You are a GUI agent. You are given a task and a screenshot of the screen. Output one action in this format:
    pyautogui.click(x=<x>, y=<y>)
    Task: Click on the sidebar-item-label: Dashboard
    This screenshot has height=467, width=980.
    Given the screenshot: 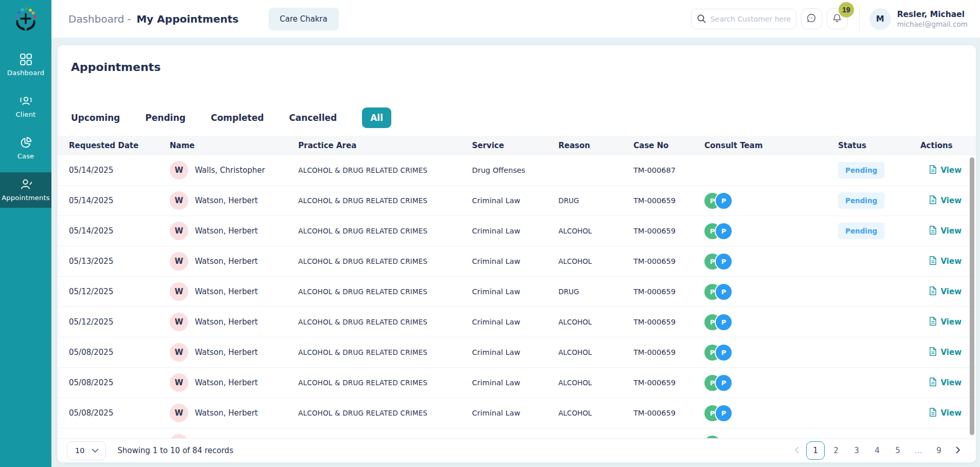 What is the action you would take?
    pyautogui.click(x=26, y=73)
    